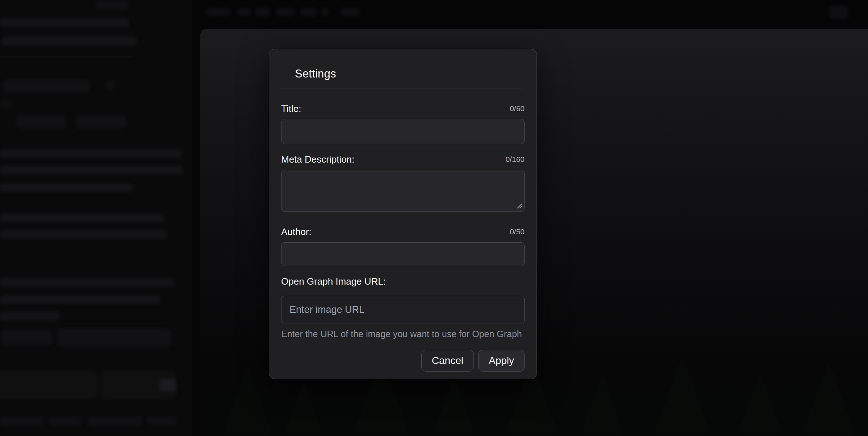 This screenshot has width=868, height=436. What do you see at coordinates (410, 74) in the screenshot?
I see `modal-title: Settings` at bounding box center [410, 74].